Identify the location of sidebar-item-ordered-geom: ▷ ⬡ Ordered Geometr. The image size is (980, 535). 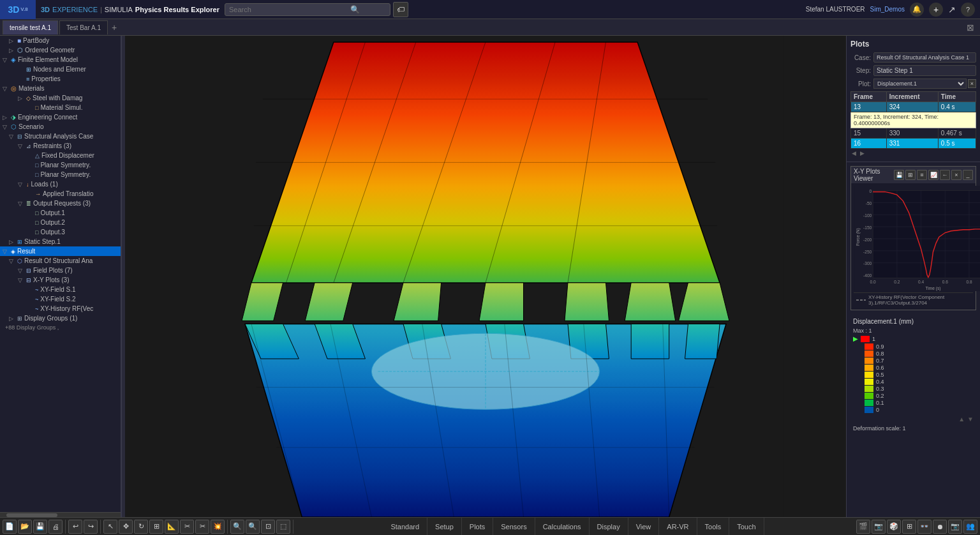
(60, 50).